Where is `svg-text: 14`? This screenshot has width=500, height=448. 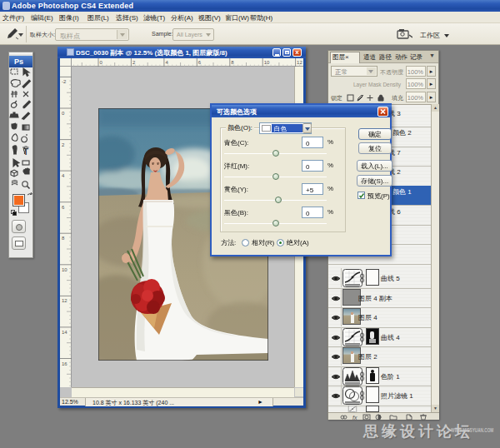 svg-text: 14 is located at coordinates (65, 332).